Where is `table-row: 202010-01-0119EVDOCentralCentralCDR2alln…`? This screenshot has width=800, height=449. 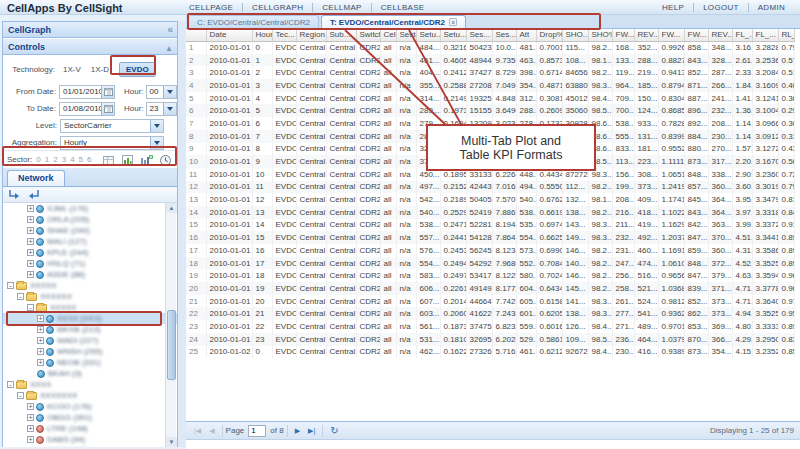 table-row: 202010-01-0119EVDOCentralCentralCDR2alln… is located at coordinates (490, 288).